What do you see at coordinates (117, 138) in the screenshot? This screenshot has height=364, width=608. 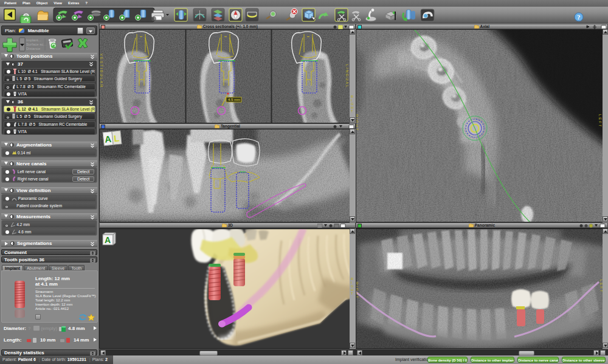 I see `svg-text: L` at bounding box center [117, 138].